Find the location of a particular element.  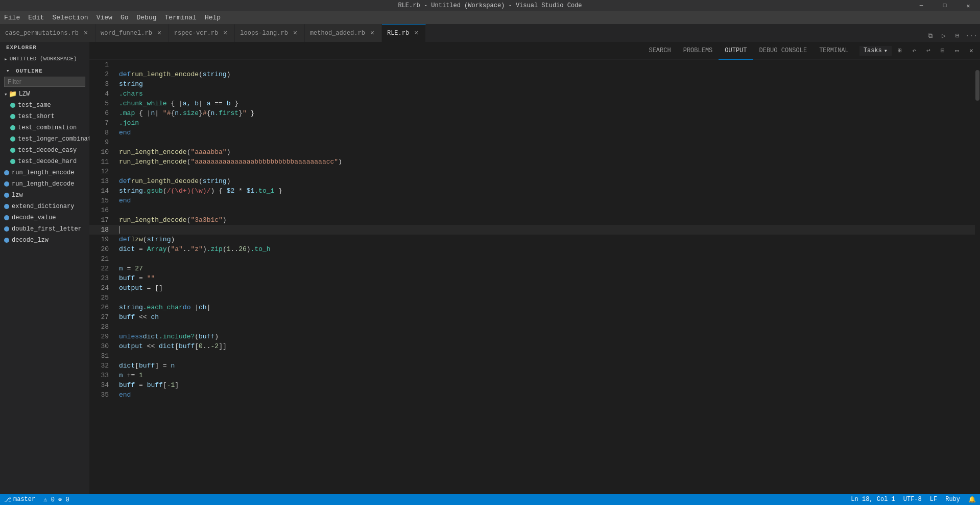

workspace-label: ▸ UNTITLED (WORKSPACE) is located at coordinates (45, 59).